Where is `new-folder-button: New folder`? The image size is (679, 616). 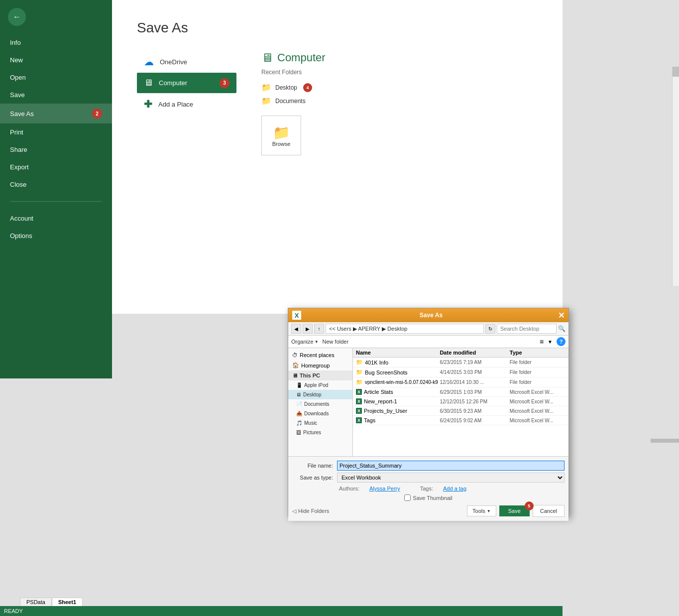 new-folder-button: New folder is located at coordinates (336, 342).